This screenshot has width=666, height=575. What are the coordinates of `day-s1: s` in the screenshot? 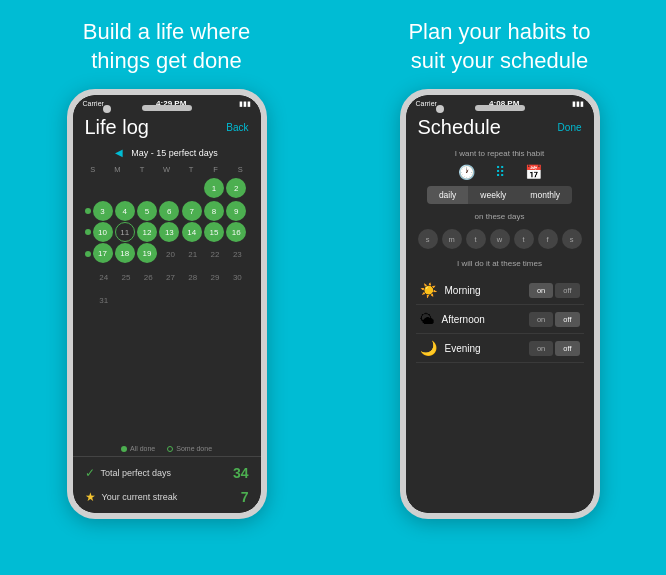 It's located at (428, 239).